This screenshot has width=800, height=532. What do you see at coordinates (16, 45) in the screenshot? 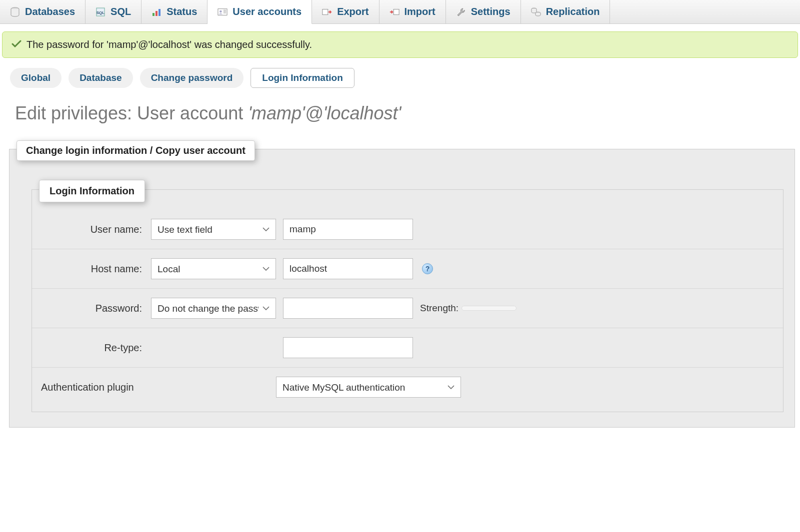
I see `check-icon` at bounding box center [16, 45].